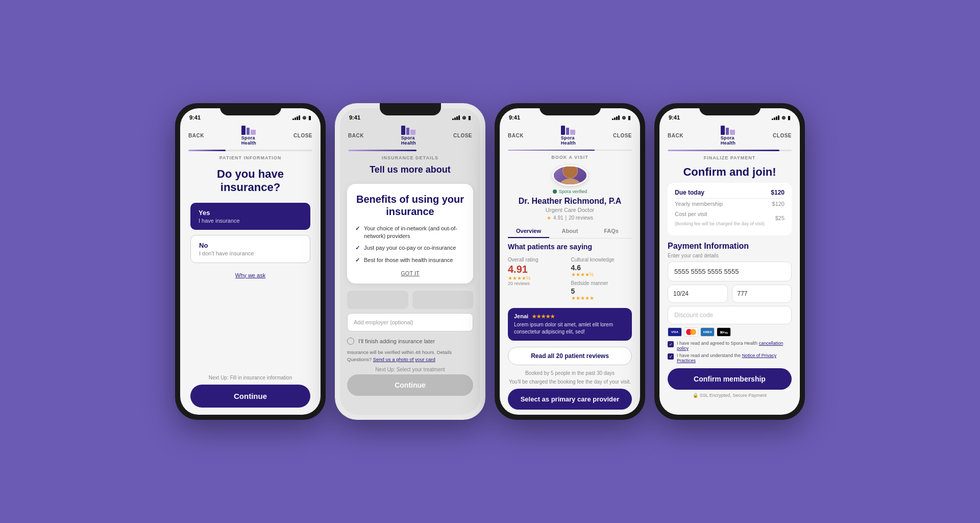 This screenshot has width=980, height=523. What do you see at coordinates (462, 136) in the screenshot?
I see `close-button-2: CLOSE` at bounding box center [462, 136].